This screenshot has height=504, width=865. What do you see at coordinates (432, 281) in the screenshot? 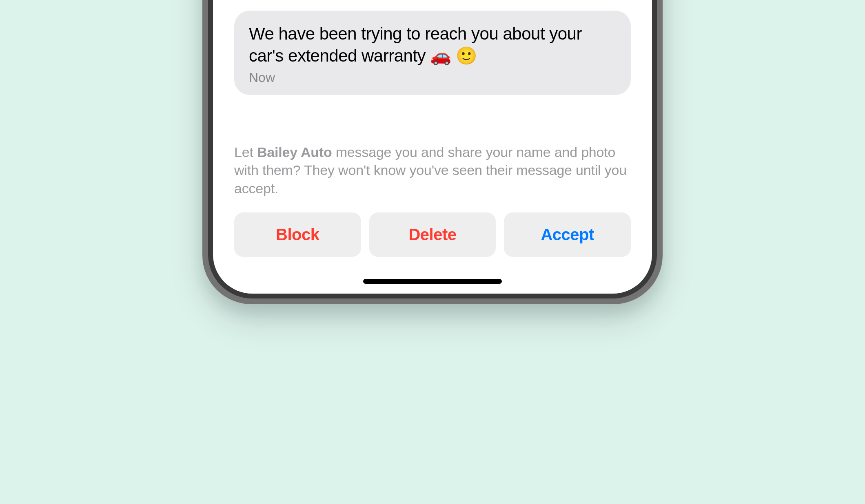
I see `home-indicator` at bounding box center [432, 281].